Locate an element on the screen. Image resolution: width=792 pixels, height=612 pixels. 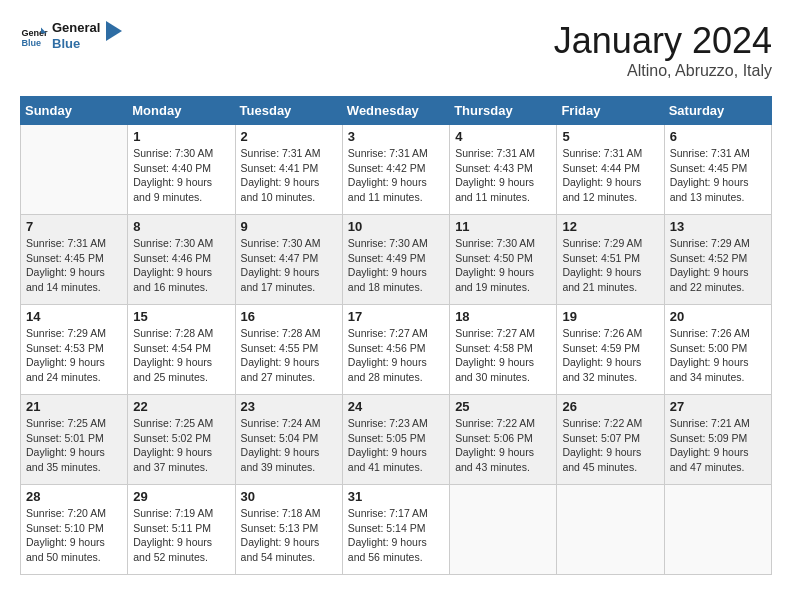
day-number: 13 is located at coordinates (718, 226).